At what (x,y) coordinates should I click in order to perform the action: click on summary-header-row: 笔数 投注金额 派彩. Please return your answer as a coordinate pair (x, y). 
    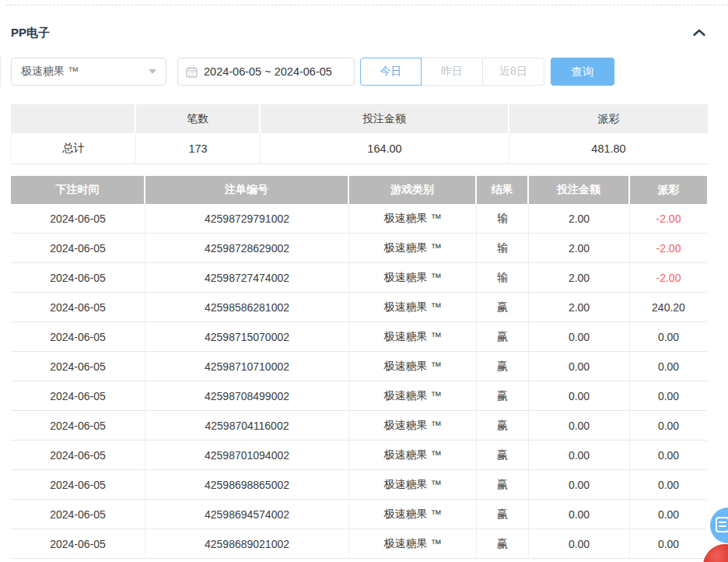
    Looking at the image, I should click on (359, 118).